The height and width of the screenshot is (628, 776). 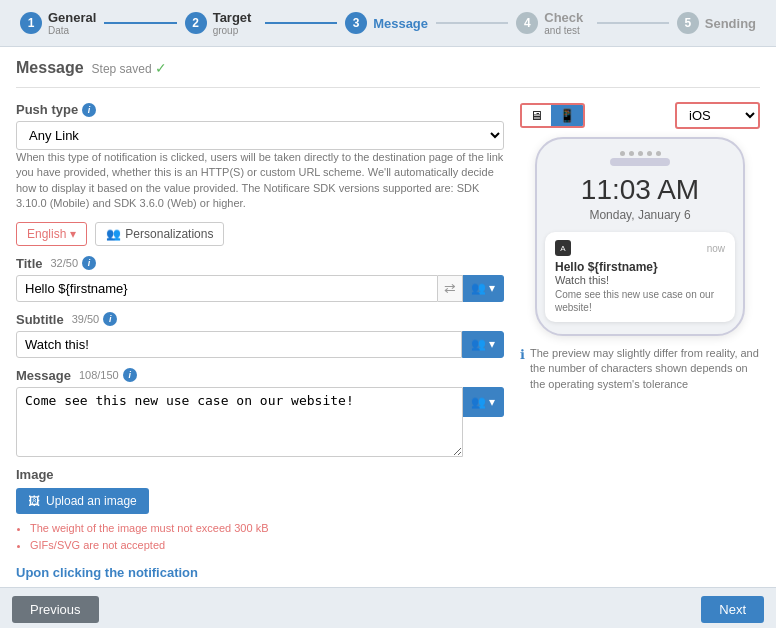 What do you see at coordinates (72, 30) in the screenshot?
I see `step-1-sub: Data` at bounding box center [72, 30].